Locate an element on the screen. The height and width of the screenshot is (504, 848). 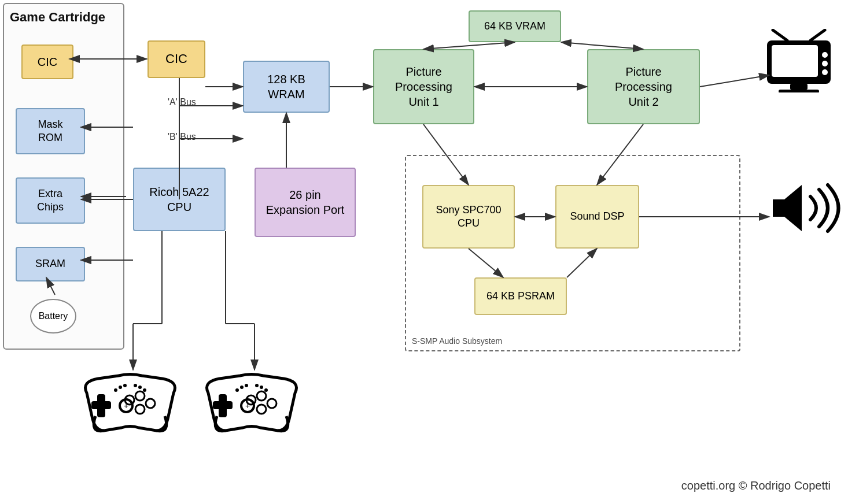
battery-box: Battery is located at coordinates (53, 316).